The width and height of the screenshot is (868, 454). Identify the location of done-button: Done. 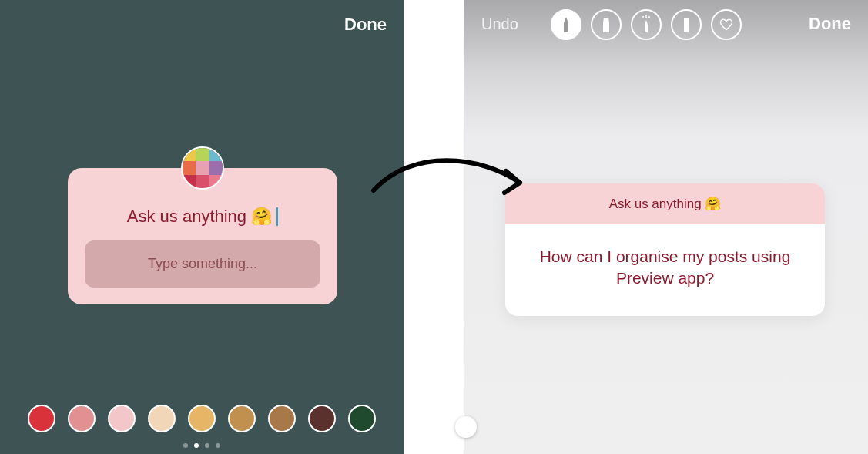
(365, 25).